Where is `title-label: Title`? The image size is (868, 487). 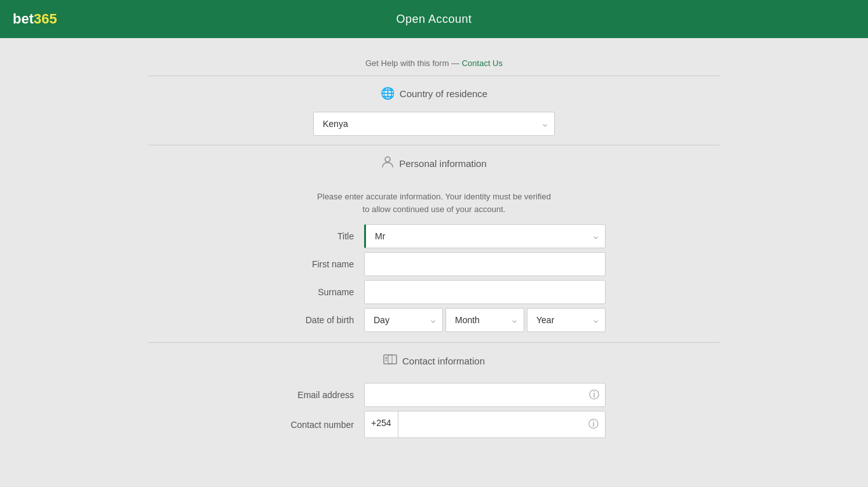
title-label: Title is located at coordinates (313, 236).